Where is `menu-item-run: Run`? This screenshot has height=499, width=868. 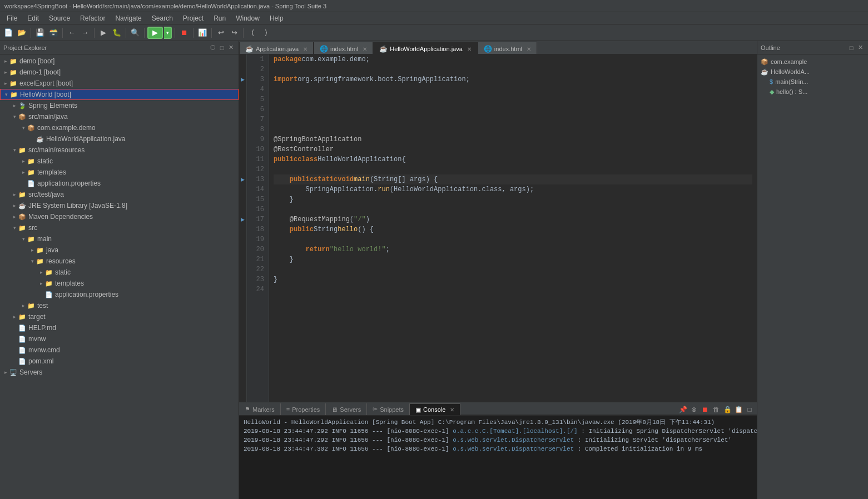 menu-item-run: Run is located at coordinates (220, 18).